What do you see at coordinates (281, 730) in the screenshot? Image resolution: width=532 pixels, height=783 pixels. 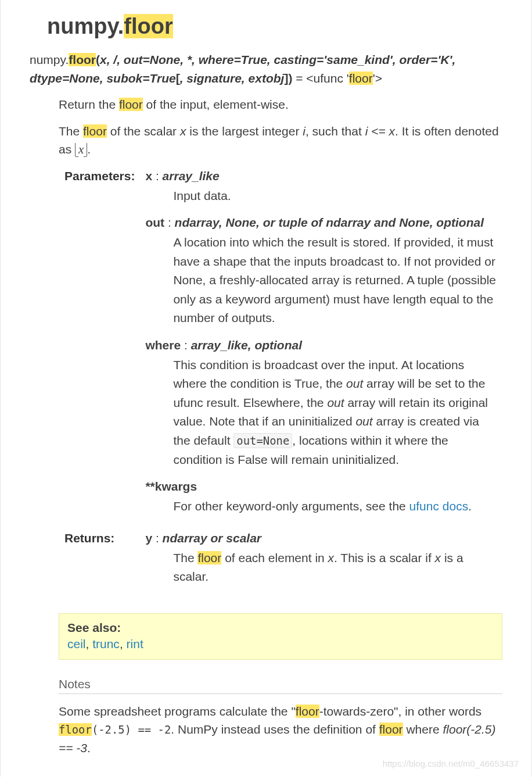 I see `notes-body: Some spreadsheet programs calculate the …` at bounding box center [281, 730].